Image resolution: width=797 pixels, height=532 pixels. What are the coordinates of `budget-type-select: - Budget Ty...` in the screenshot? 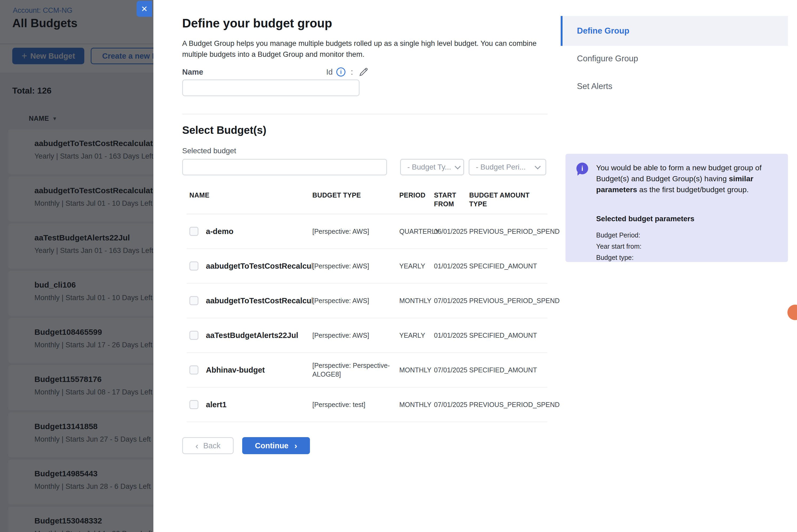 It's located at (432, 167).